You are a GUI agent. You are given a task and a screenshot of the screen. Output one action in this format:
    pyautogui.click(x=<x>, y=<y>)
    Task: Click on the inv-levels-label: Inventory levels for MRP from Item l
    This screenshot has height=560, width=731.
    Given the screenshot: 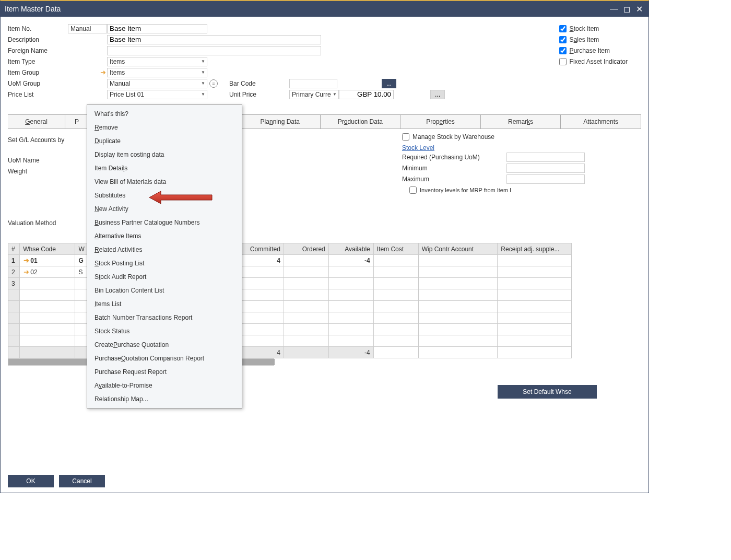 What is the action you would take?
    pyautogui.click(x=466, y=190)
    